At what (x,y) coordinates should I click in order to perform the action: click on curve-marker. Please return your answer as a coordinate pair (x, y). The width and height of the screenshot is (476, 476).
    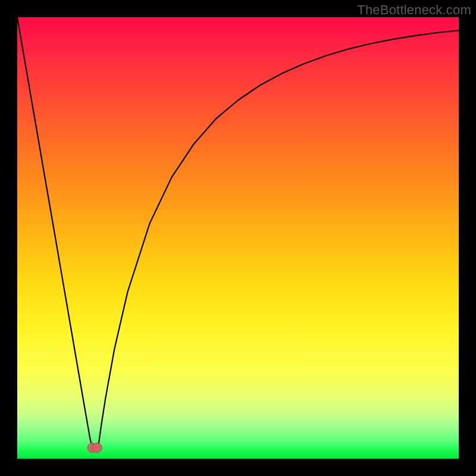
    Looking at the image, I should click on (97, 447).